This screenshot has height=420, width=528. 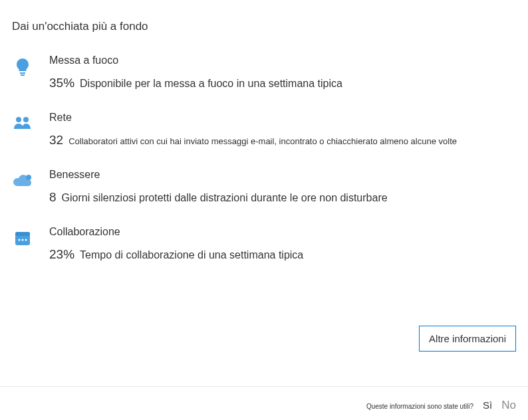 What do you see at coordinates (283, 118) in the screenshot?
I see `insight-label: Rete` at bounding box center [283, 118].